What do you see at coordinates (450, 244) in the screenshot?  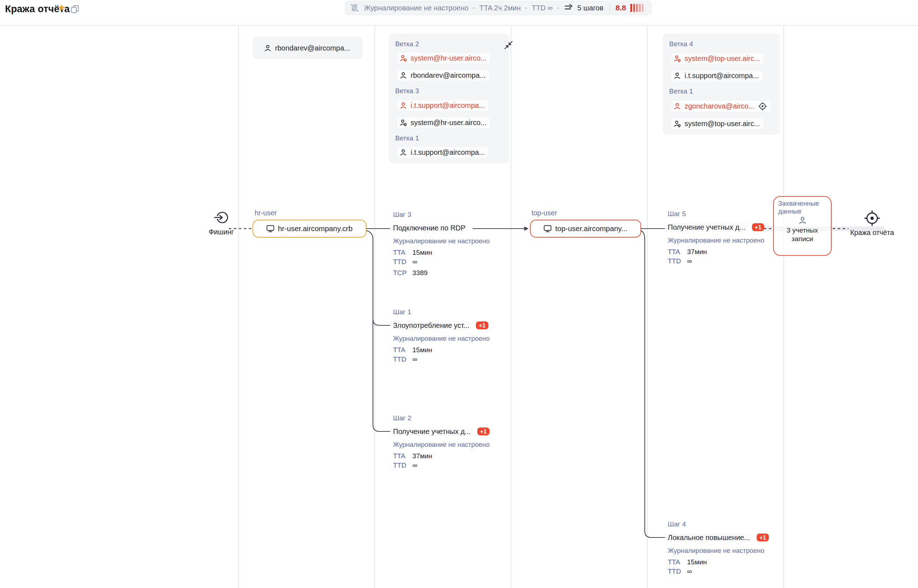 I see `step-block-3: Шаг 3 Подключение по RDP Журналирование …` at bounding box center [450, 244].